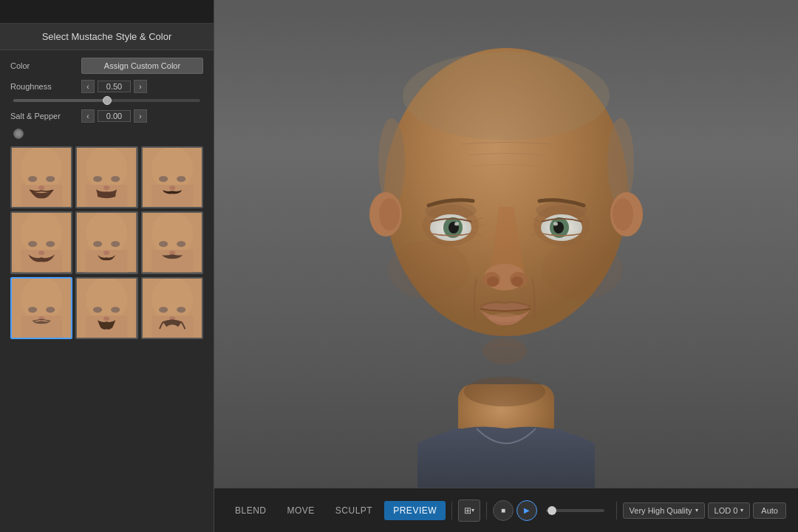 Image resolution: width=798 pixels, height=532 pixels. Describe the element at coordinates (506, 510) in the screenshot. I see `bottom-toolbar: BLEND MOVE SCULPT PREVIEW ⊞ ▾ ■ ▶ Very H…` at that location.